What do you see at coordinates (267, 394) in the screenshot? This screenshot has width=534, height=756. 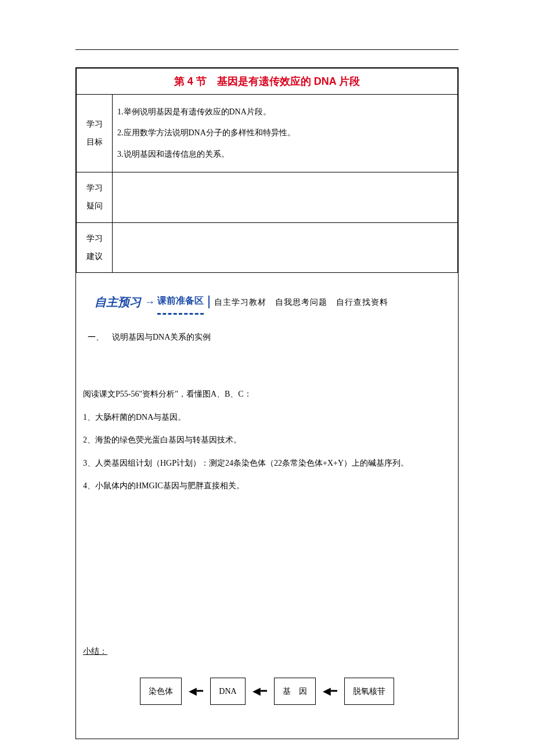 I see `intro-text: 阅读课文P55-56"资料分析"，看懂图A、B、C：` at bounding box center [267, 394].